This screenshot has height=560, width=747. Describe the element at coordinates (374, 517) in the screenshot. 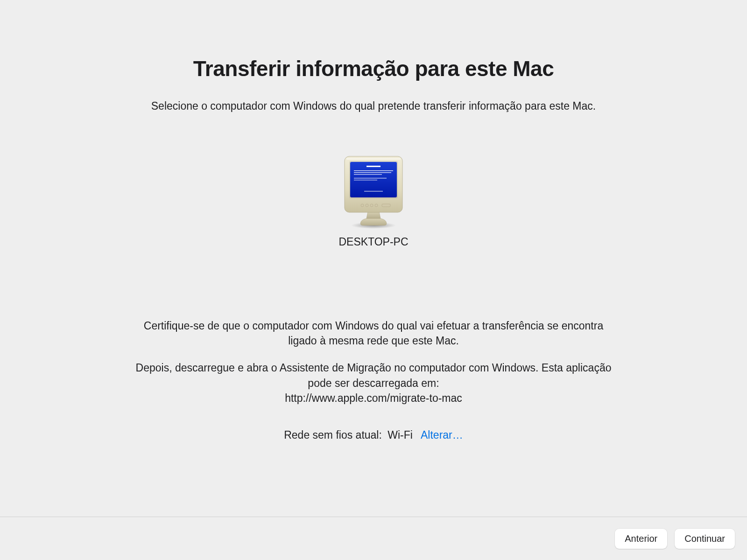

I see `footer-separator` at that location.